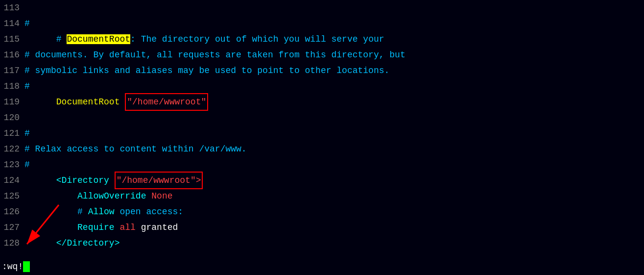 The height and width of the screenshot is (275, 644). Describe the element at coordinates (12, 86) in the screenshot. I see `line-number-118: 118` at that location.